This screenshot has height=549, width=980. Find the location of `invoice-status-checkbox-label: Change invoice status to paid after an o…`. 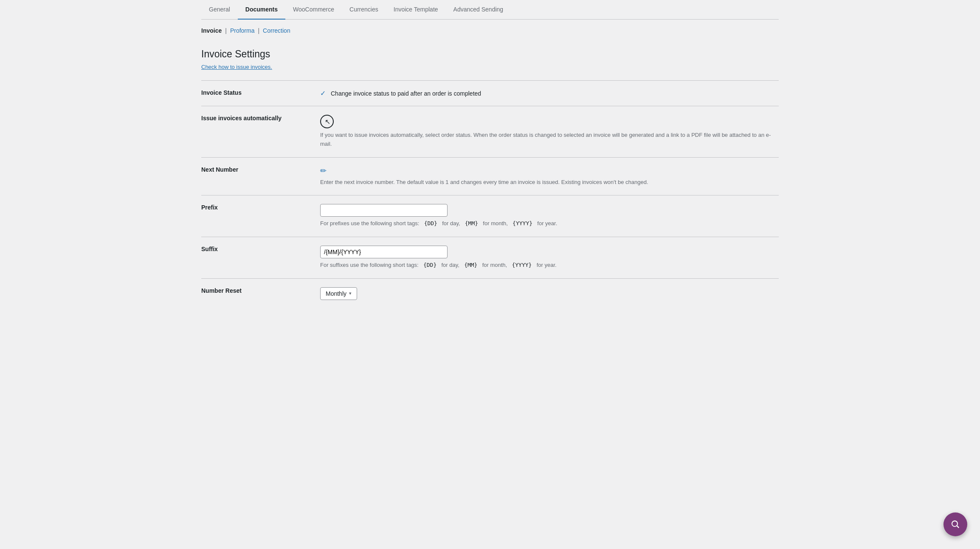

invoice-status-checkbox-label: Change invoice status to paid after an o… is located at coordinates (406, 93).